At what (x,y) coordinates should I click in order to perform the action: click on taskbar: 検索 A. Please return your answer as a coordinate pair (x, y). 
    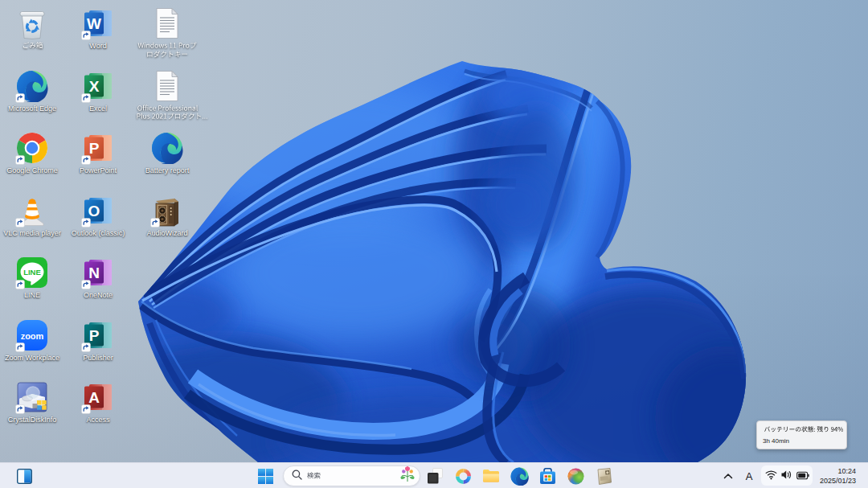
    Looking at the image, I should click on (434, 475).